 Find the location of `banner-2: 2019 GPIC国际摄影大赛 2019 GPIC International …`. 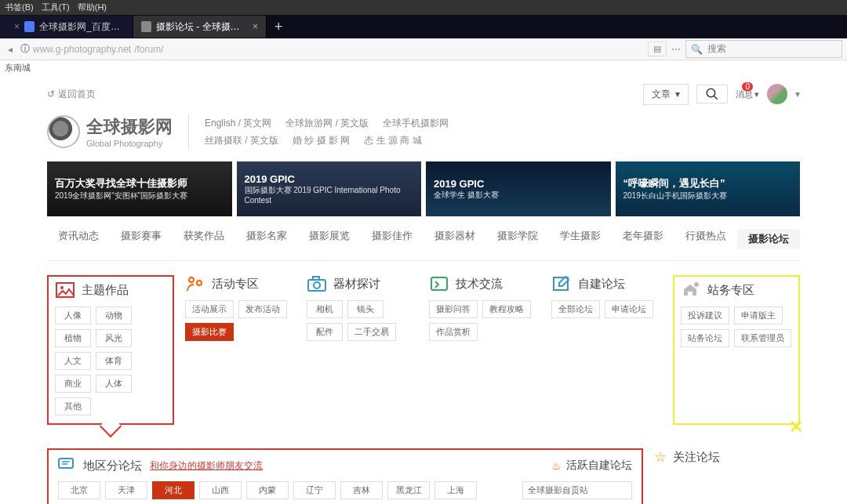

banner-2: 2019 GPIC国际摄影大赛 2019 GPIC International … is located at coordinates (329, 189).